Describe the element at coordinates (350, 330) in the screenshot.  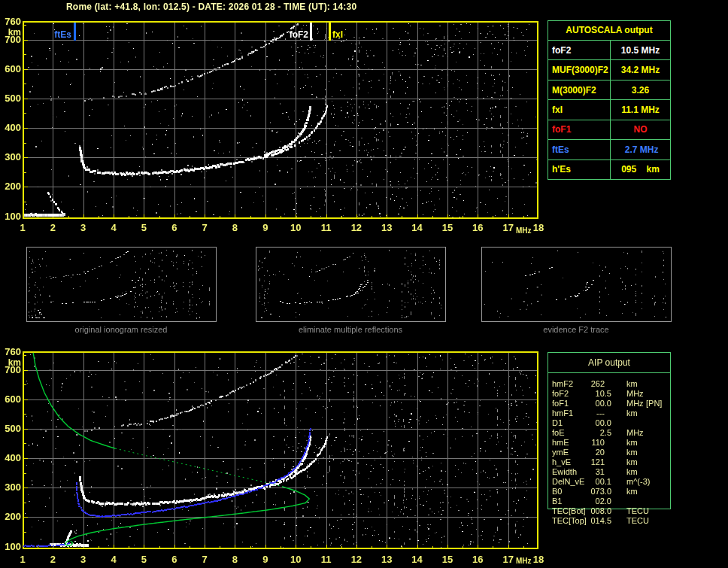
I see `thumbnail-caption-eliminate: eliminate multiple reflections` at that location.